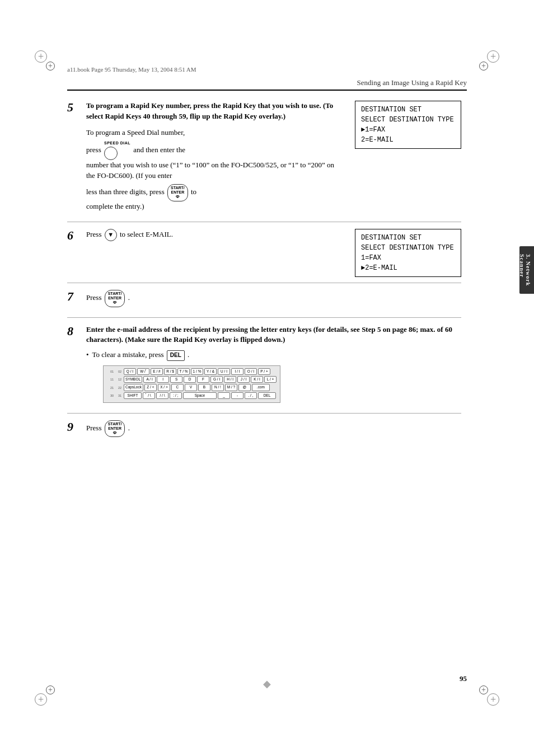 The height and width of the screenshot is (756, 534). Describe the element at coordinates (522, 266) in the screenshot. I see `side-tab-line2: Scanner` at that location.